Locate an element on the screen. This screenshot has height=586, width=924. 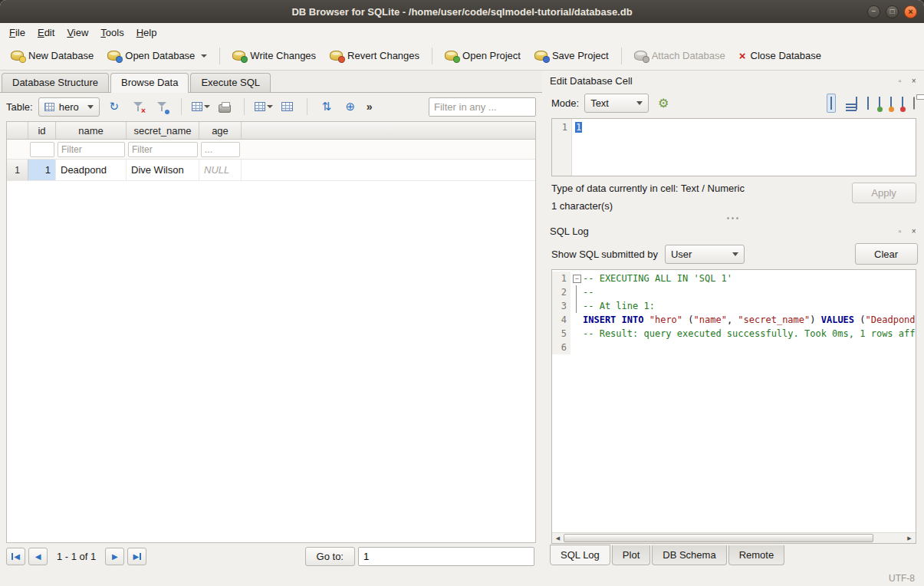
tab-db-schema: DB Schema is located at coordinates (689, 555).